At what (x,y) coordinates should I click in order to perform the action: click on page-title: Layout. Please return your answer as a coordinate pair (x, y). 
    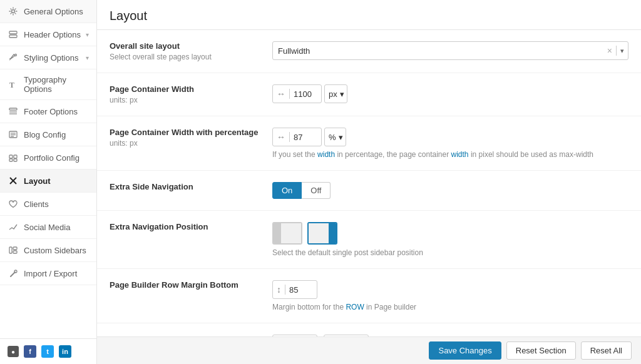
    Looking at the image, I should click on (369, 16).